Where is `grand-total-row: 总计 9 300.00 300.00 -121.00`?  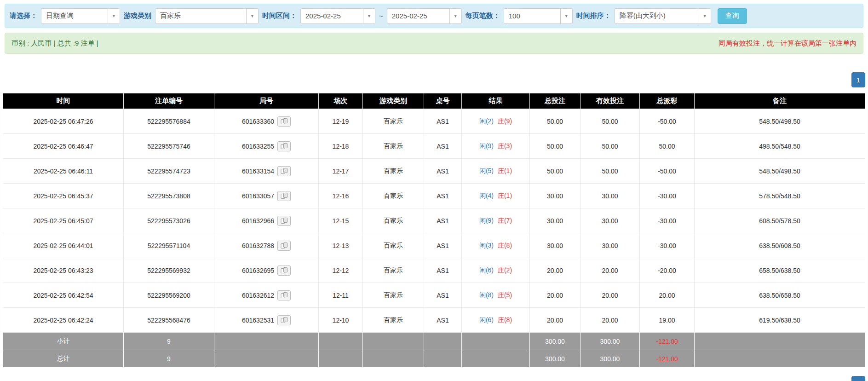 grand-total-row: 总计 9 300.00 300.00 -121.00 is located at coordinates (434, 359).